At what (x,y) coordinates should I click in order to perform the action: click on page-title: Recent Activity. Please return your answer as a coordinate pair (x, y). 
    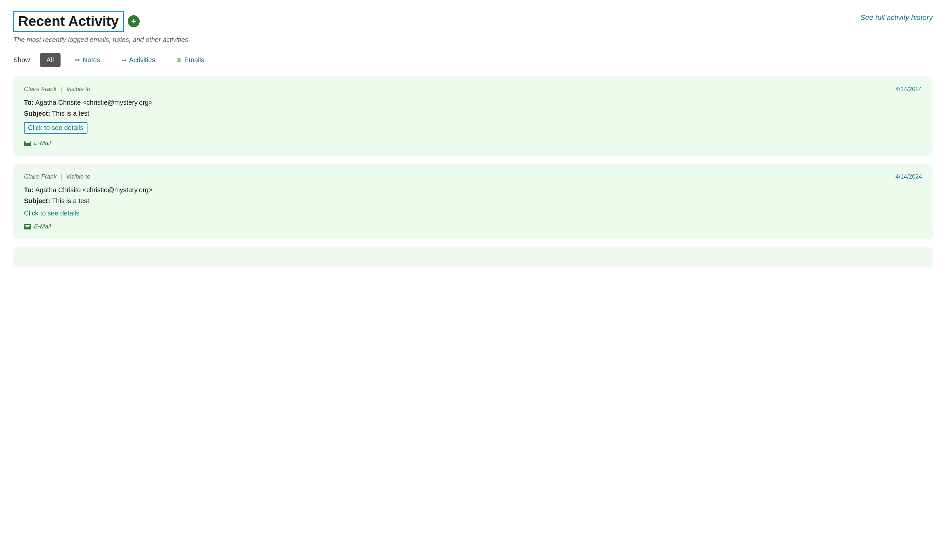
    Looking at the image, I should click on (69, 21).